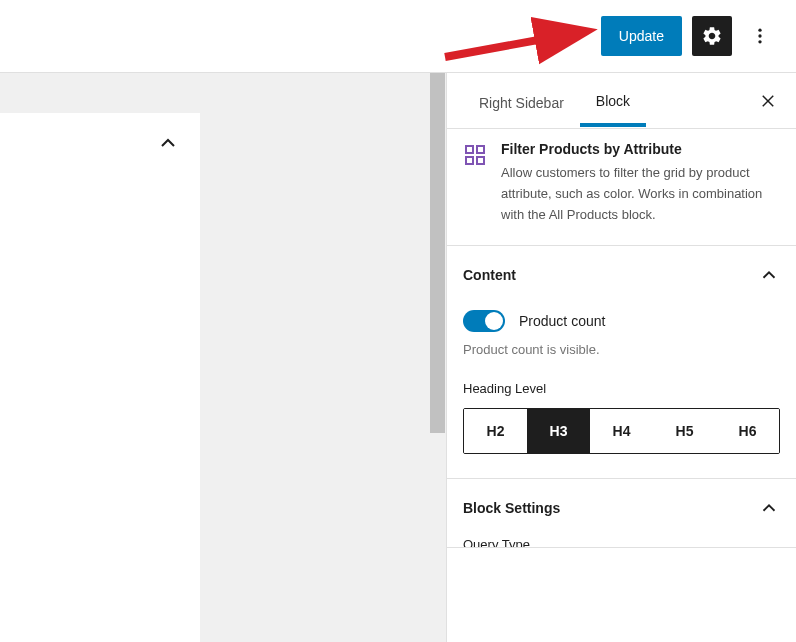 The width and height of the screenshot is (796, 642). What do you see at coordinates (522, 101) in the screenshot?
I see `tab-right-sidebar: Right Sidebar` at bounding box center [522, 101].